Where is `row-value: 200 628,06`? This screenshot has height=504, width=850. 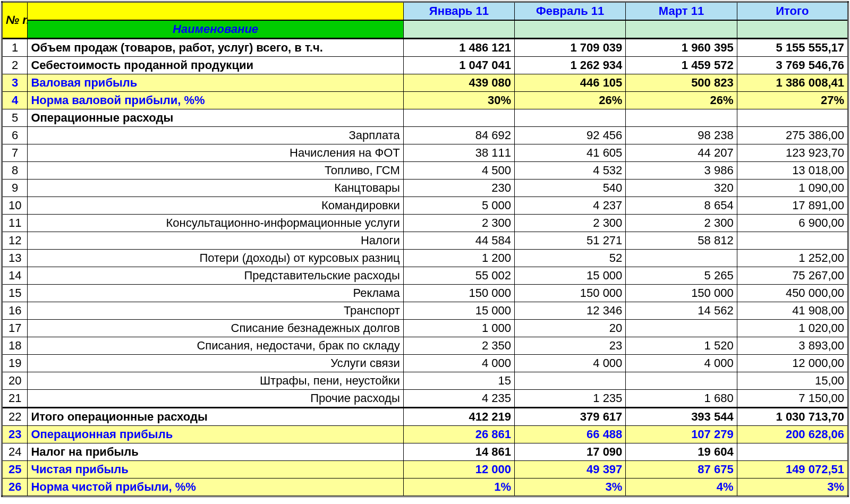 row-value: 200 628,06 is located at coordinates (793, 434).